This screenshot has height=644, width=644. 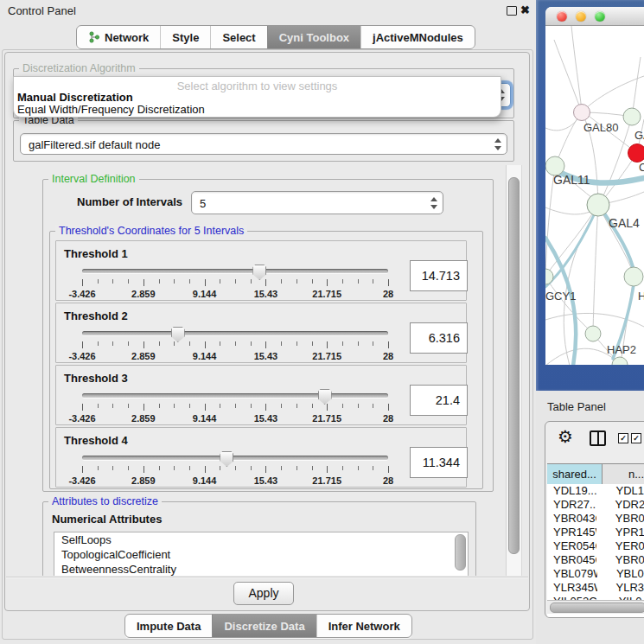 I want to click on split-columns-icon, so click(x=598, y=438).